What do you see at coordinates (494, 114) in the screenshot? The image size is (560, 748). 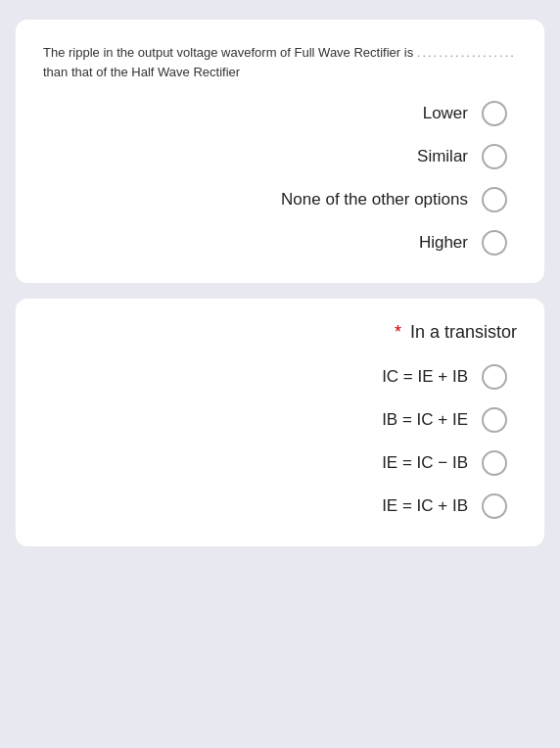 I see `radio-lower` at bounding box center [494, 114].